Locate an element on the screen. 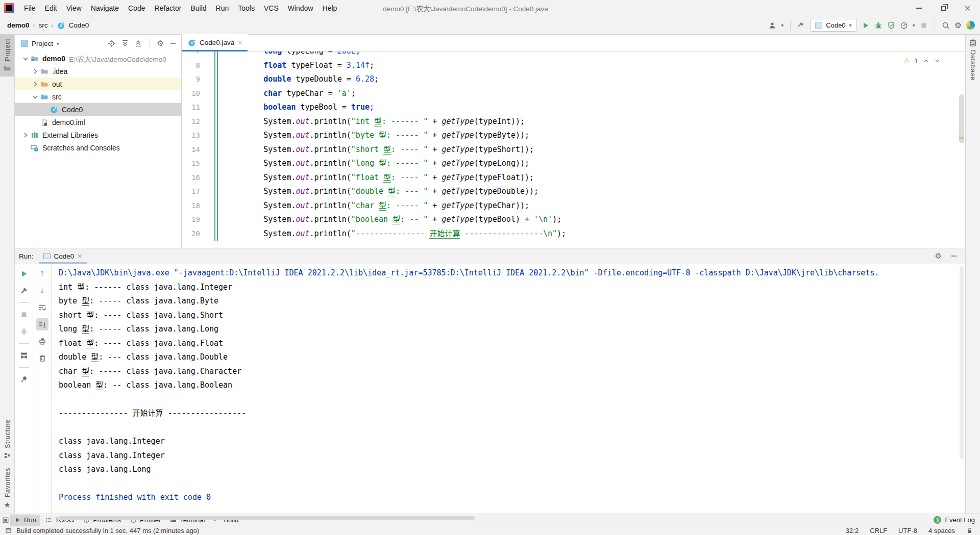 This screenshot has width=980, height=535. close-button is located at coordinates (968, 8).